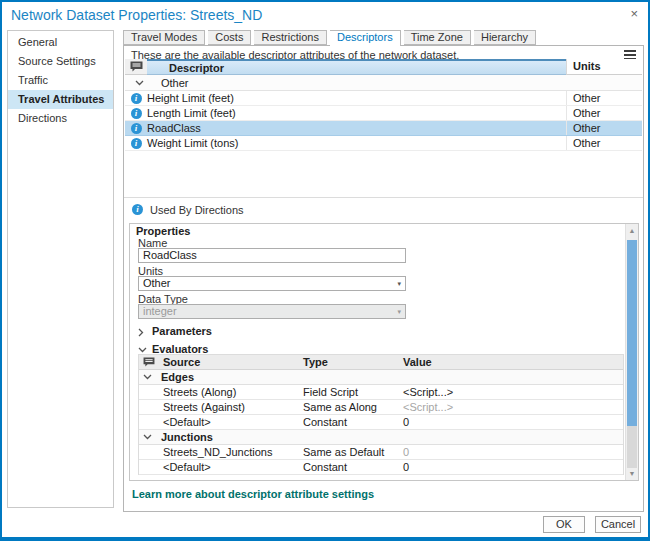 This screenshot has width=650, height=541. What do you see at coordinates (272, 284) in the screenshot?
I see `units-dropdown: Other ▾` at bounding box center [272, 284].